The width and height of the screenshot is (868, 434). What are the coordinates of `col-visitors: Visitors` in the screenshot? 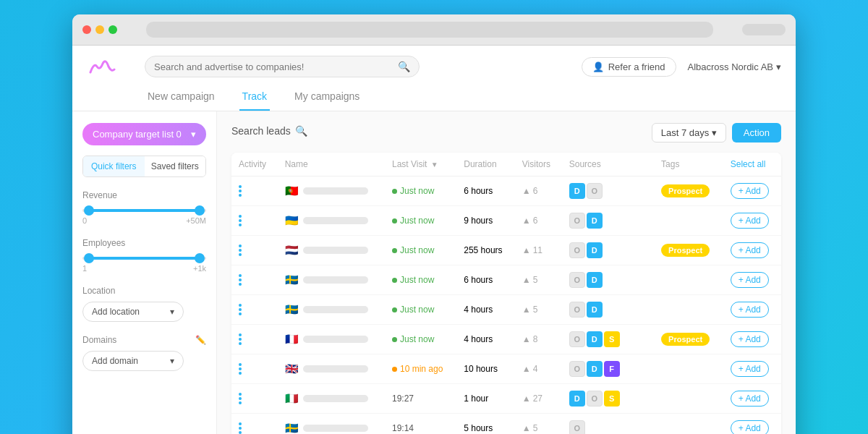 It's located at (538, 165).